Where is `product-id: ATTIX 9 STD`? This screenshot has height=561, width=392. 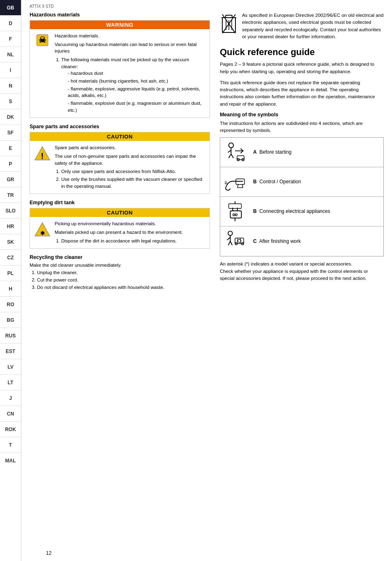
product-id: ATTIX 9 STD is located at coordinates (207, 7).